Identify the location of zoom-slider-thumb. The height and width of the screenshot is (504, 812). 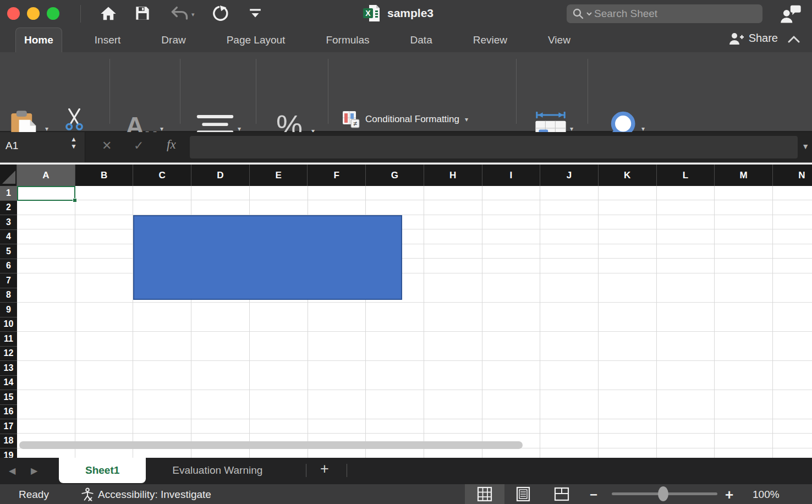
(663, 494).